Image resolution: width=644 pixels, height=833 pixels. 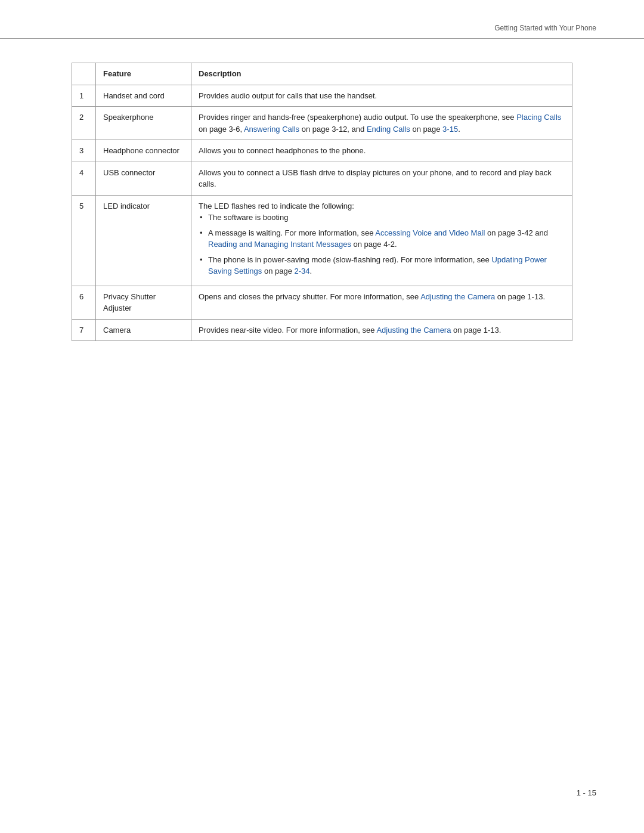 What do you see at coordinates (450, 129) in the screenshot?
I see `page-3-15-link: 3-15` at bounding box center [450, 129].